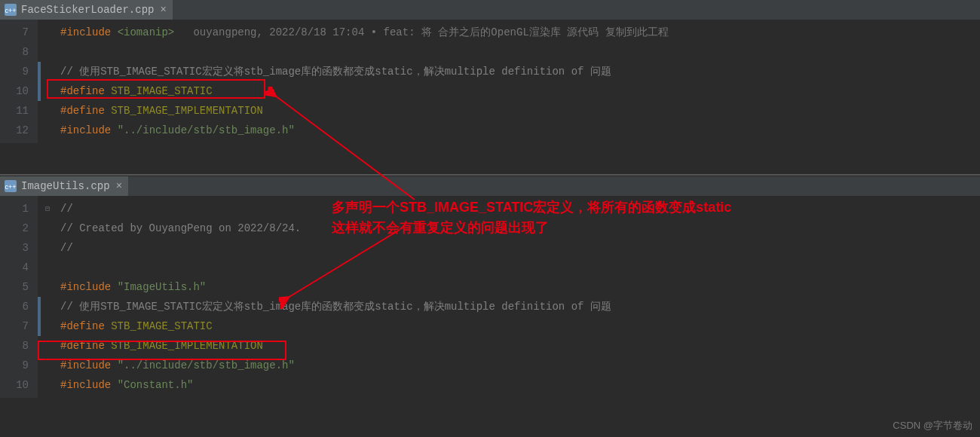 The height and width of the screenshot is (437, 980). What do you see at coordinates (86, 10) in the screenshot?
I see `tab-face-sticker-loader: c++ FaceStickerLoader.cpp ×` at bounding box center [86, 10].